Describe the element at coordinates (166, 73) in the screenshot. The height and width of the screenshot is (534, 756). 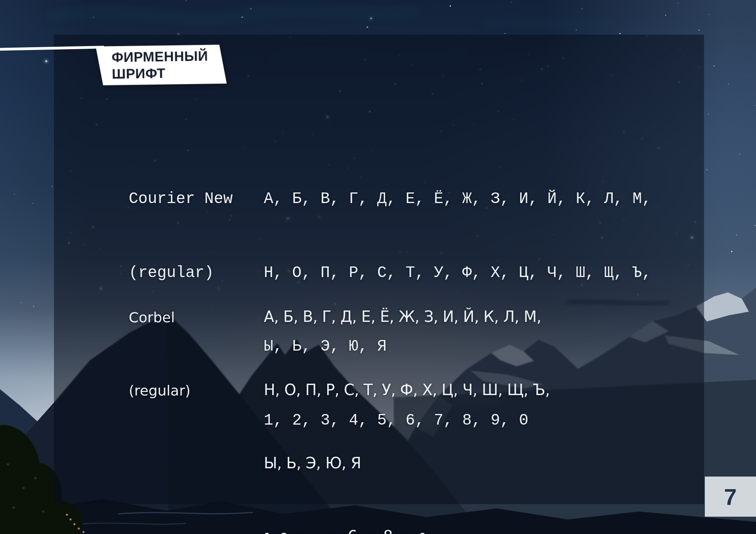
I see `page-title-line2: ШРИФТ` at that location.